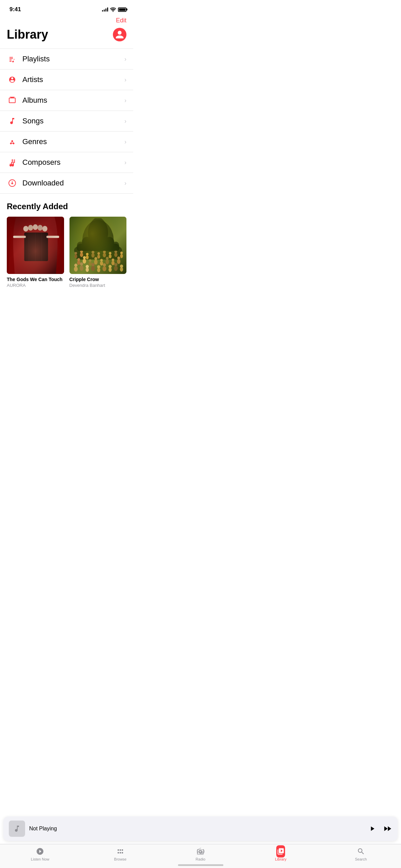 This screenshot has height=868, width=401. I want to click on menu-item-composers: Composers ›, so click(66, 162).